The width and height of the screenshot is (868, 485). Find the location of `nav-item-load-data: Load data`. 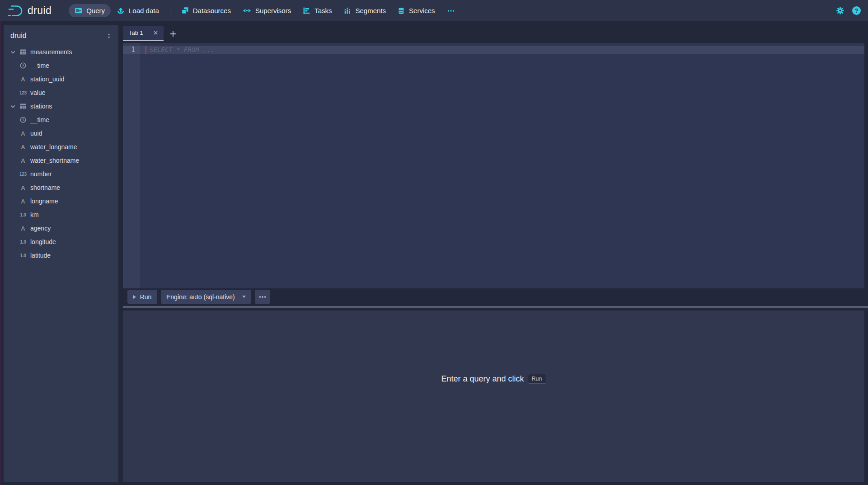

nav-item-load-data: Load data is located at coordinates (138, 11).